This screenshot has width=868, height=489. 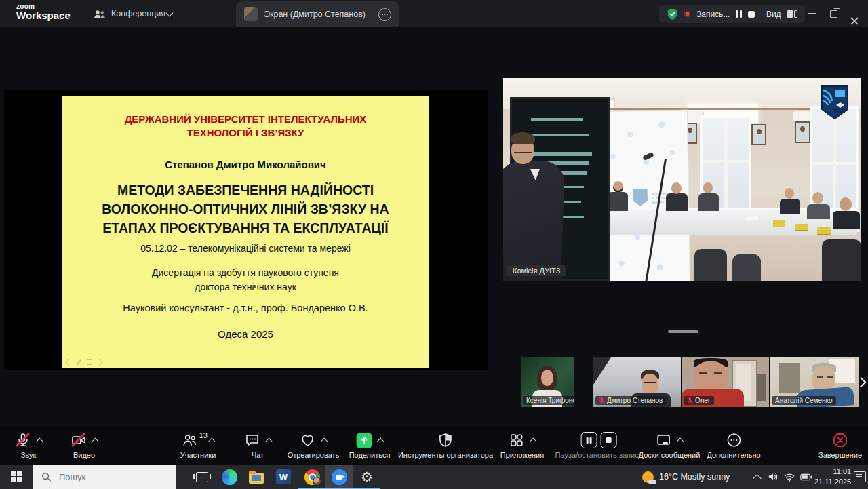 I want to click on taskbar-edge, so click(x=229, y=477).